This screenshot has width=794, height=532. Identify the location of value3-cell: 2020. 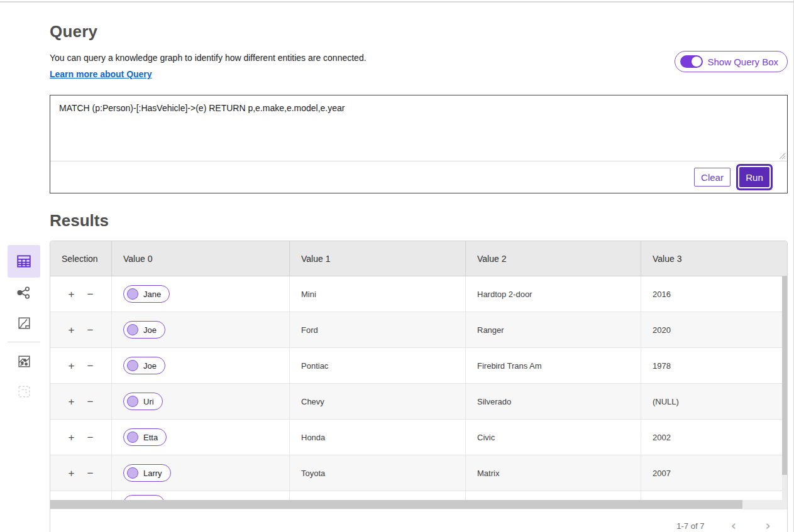
(714, 330).